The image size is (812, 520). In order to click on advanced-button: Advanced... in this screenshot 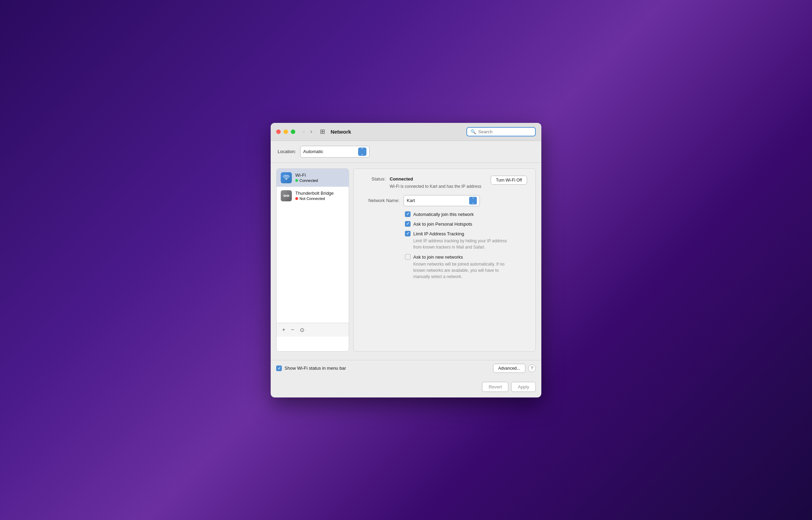, I will do `click(509, 368)`.